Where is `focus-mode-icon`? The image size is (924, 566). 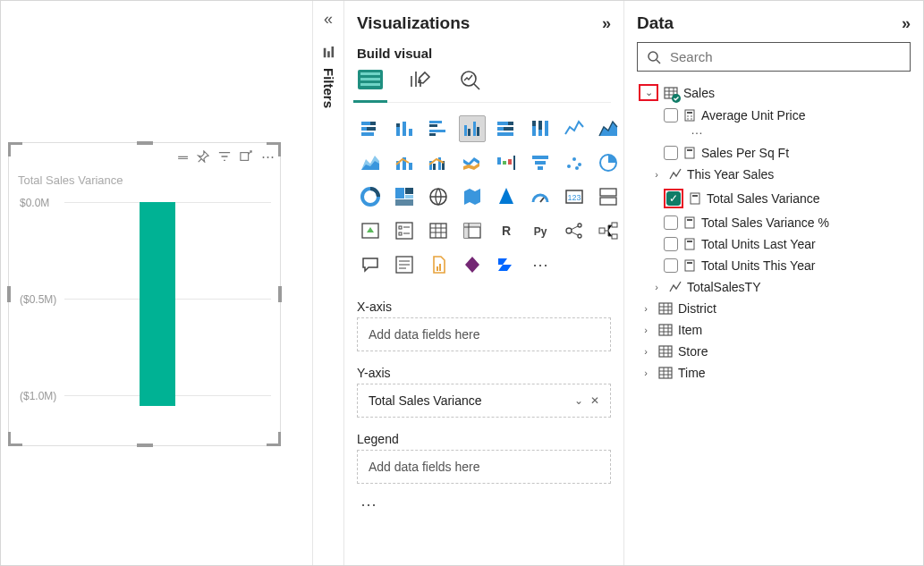
focus-mode-icon is located at coordinates (246, 156).